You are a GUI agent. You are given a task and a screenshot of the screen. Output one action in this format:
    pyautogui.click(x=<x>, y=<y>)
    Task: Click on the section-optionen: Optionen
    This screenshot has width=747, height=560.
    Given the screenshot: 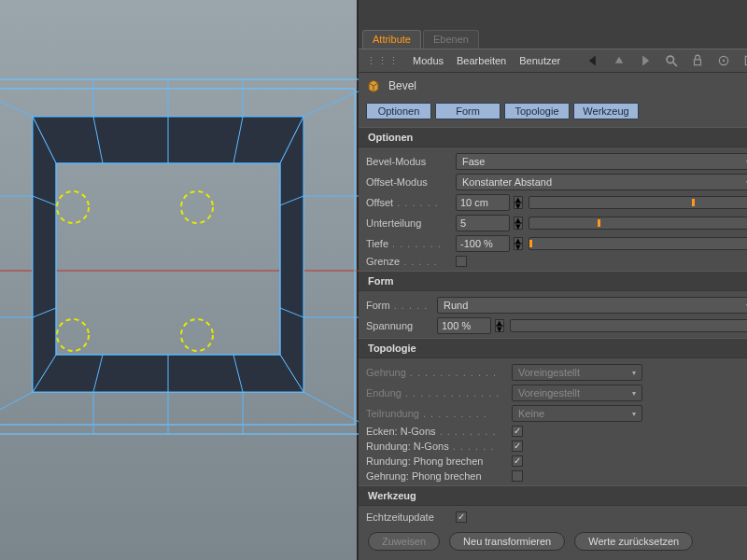 What is the action you would take?
    pyautogui.click(x=553, y=137)
    